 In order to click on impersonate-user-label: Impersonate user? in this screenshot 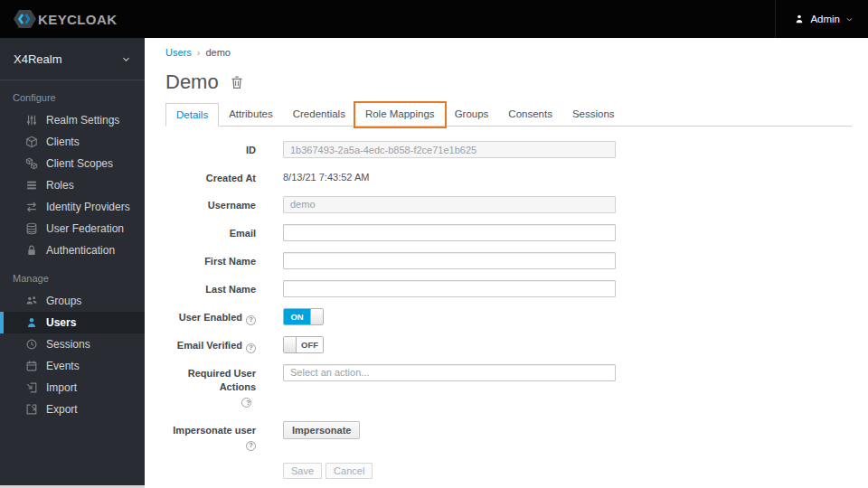, I will do `click(211, 436)`.